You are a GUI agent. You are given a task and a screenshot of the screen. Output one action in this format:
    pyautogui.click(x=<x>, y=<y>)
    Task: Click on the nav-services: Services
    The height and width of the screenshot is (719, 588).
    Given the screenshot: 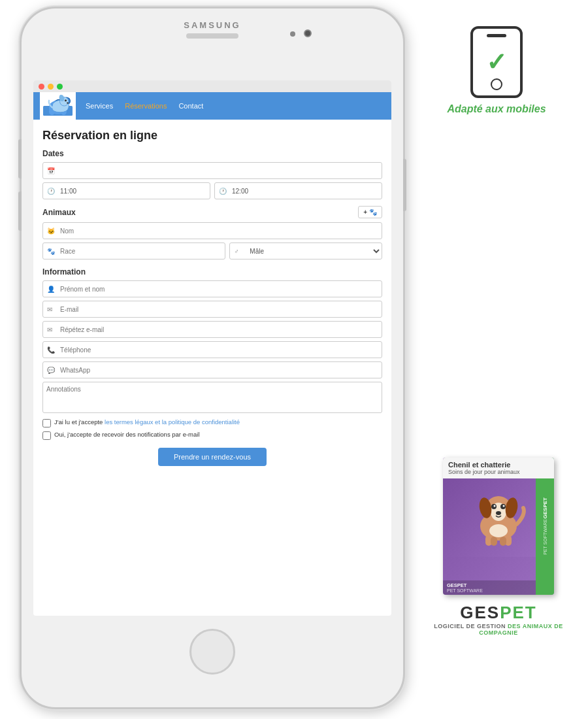 What is the action you would take?
    pyautogui.click(x=99, y=106)
    